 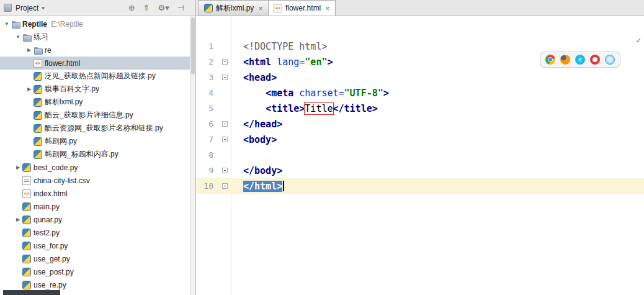 What do you see at coordinates (95, 102) in the screenshot?
I see `tree-item: 解析lxml.py` at bounding box center [95, 102].